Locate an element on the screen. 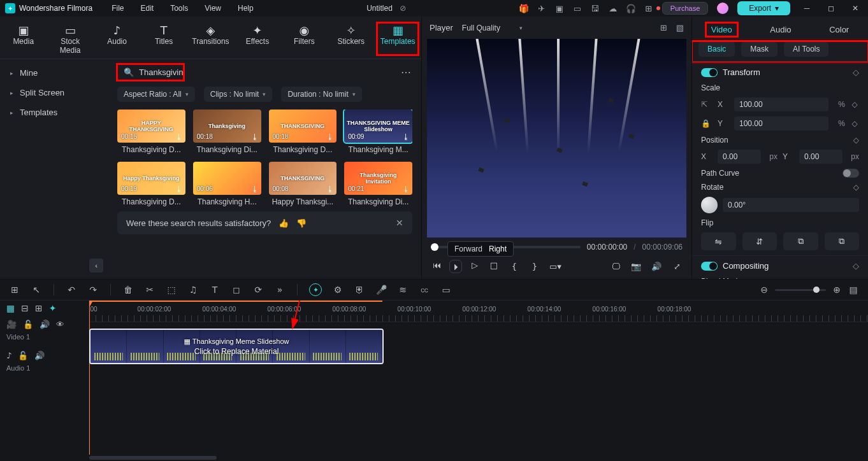 This screenshot has width=868, height=461. mic-icon: 🎤 is located at coordinates (381, 290).